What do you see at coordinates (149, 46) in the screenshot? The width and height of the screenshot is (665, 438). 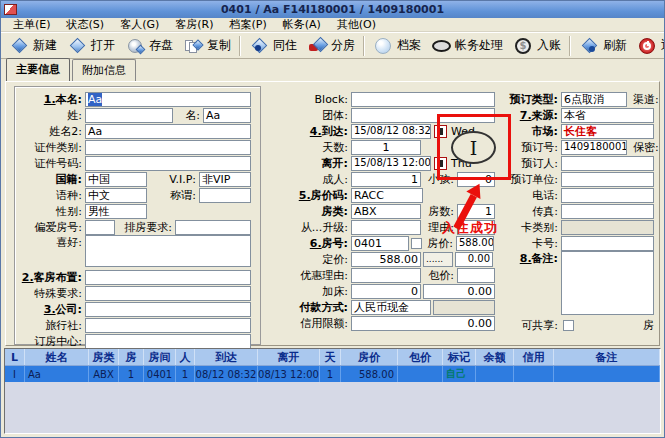 I see `save-button: 存盘` at bounding box center [149, 46].